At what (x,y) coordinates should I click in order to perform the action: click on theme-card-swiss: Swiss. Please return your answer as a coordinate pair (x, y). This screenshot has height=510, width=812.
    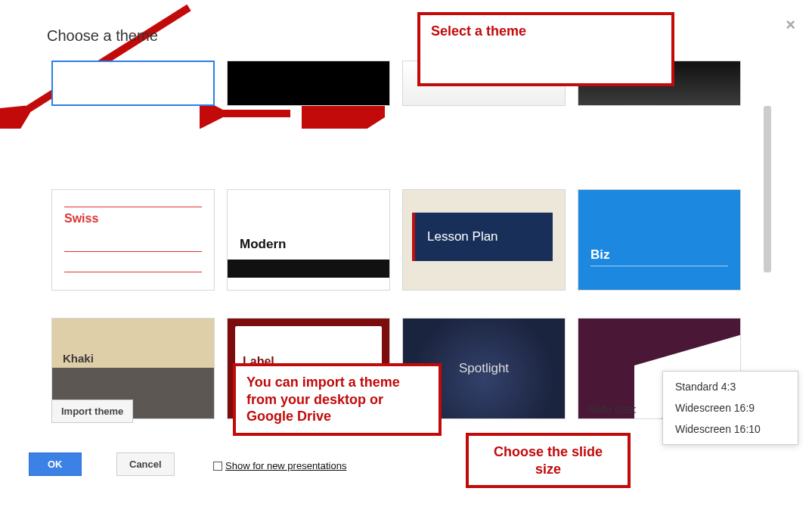
    Looking at the image, I should click on (133, 240).